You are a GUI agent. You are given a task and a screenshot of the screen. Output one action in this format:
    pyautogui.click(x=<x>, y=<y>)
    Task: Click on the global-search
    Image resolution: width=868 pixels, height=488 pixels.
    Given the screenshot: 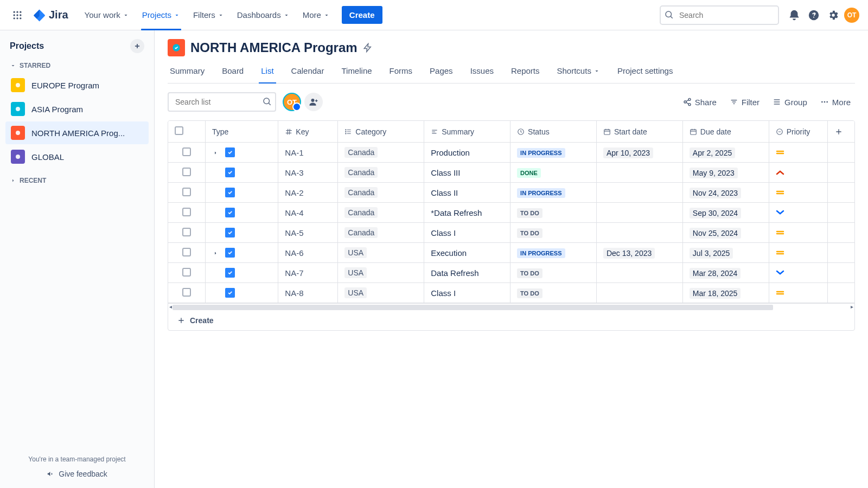 What is the action you would take?
    pyautogui.click(x=719, y=15)
    